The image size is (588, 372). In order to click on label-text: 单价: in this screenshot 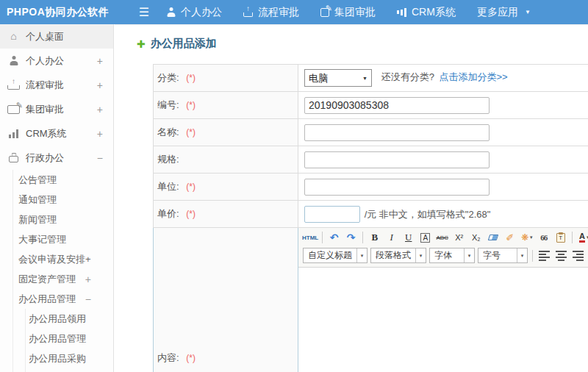, I will do `click(168, 213)`.